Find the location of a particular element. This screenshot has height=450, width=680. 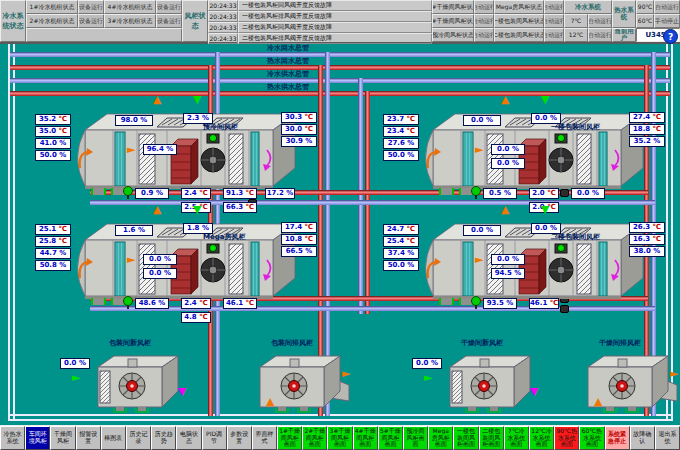

top-status-bar: 冷水系统状态 1#冷水机组状态设备运行4#冷水机组状态设备运行2#冷水机组状态设… is located at coordinates (340, 22).